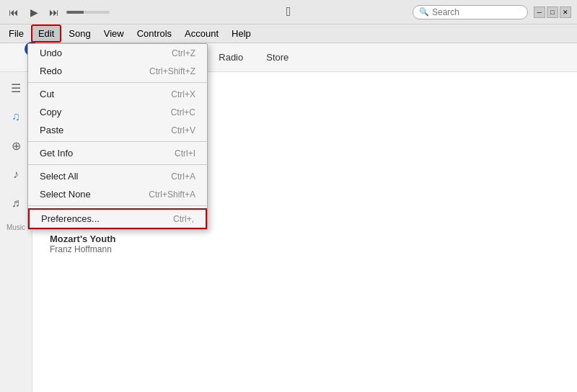  What do you see at coordinates (54, 12) in the screenshot?
I see `fastforward-button: ⏭` at bounding box center [54, 12].